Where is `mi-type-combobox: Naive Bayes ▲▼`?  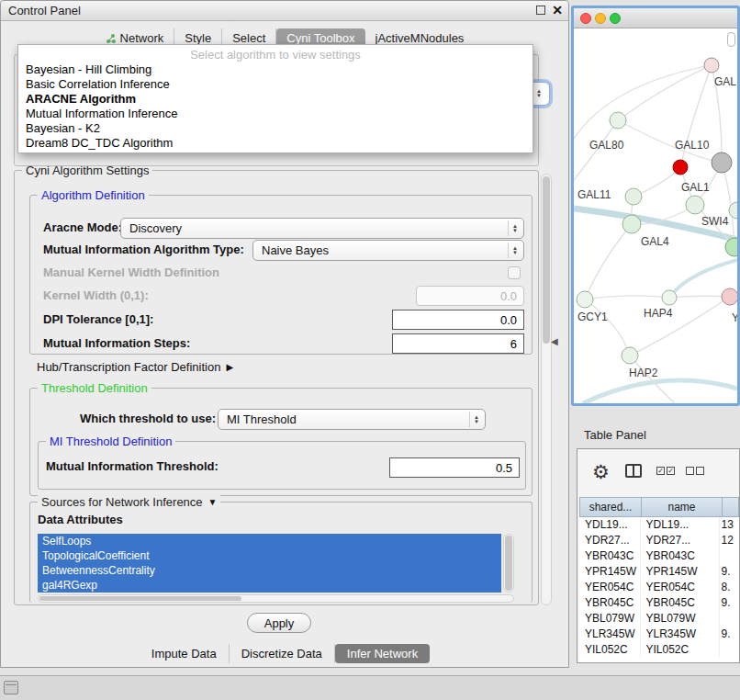 mi-type-combobox: Naive Bayes ▲▼ is located at coordinates (388, 250).